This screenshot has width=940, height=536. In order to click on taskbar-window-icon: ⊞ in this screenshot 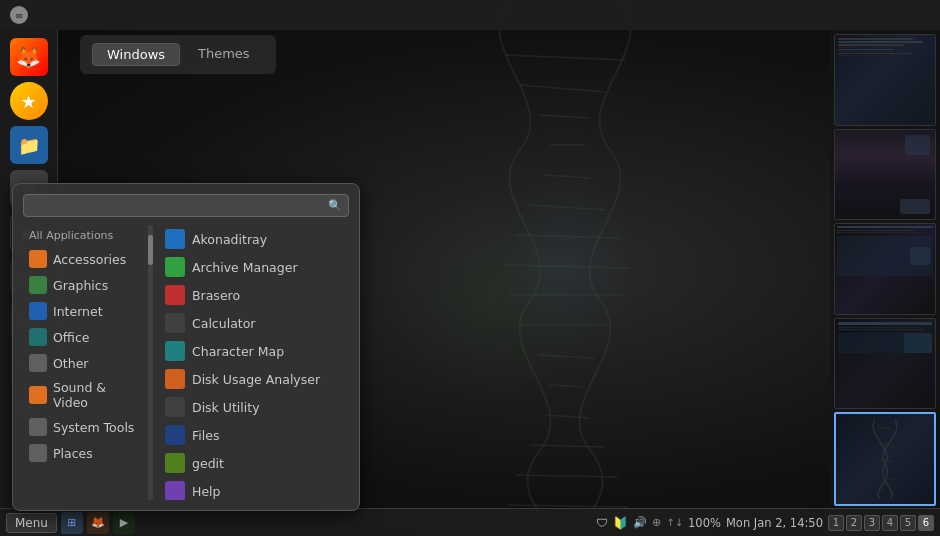, I will do `click(72, 523)`.